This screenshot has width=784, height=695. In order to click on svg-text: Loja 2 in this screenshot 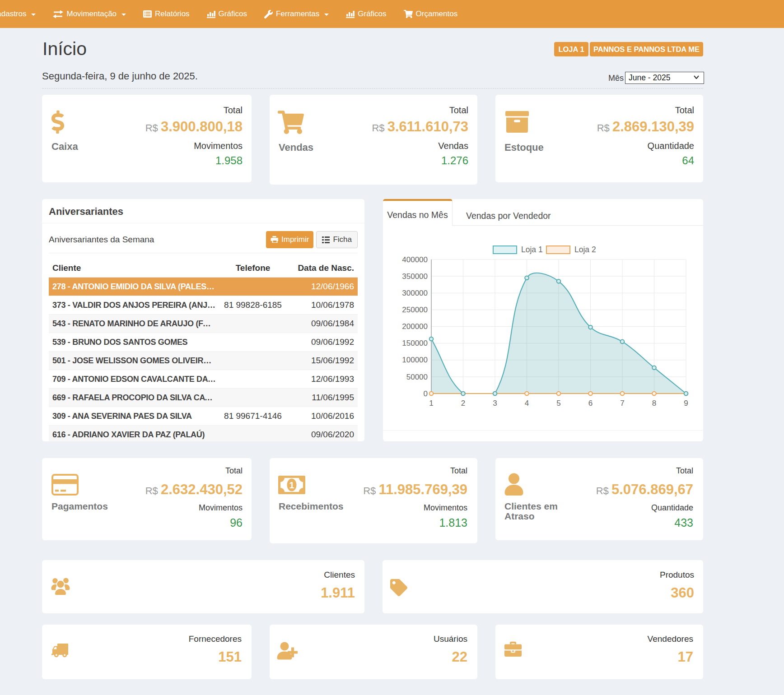, I will do `click(585, 250)`.